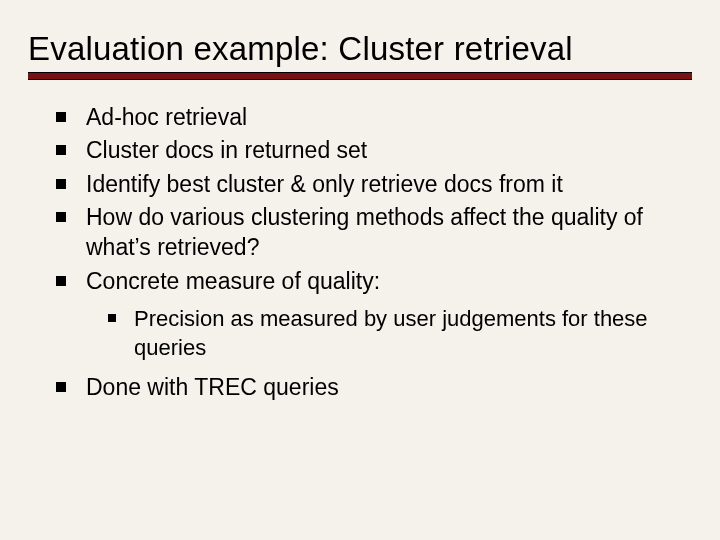  Describe the element at coordinates (389, 232) in the screenshot. I see `list-item-text: How do various clustering methods affect…` at that location.